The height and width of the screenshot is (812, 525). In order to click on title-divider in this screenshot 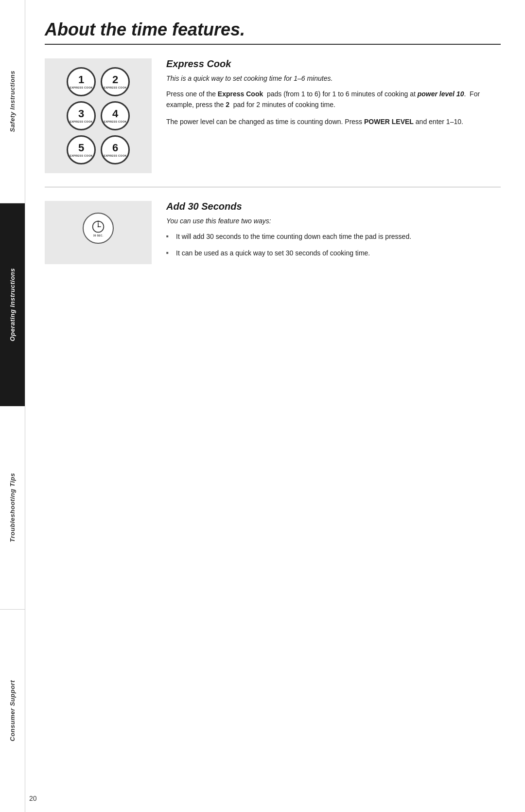, I will do `click(273, 44)`.